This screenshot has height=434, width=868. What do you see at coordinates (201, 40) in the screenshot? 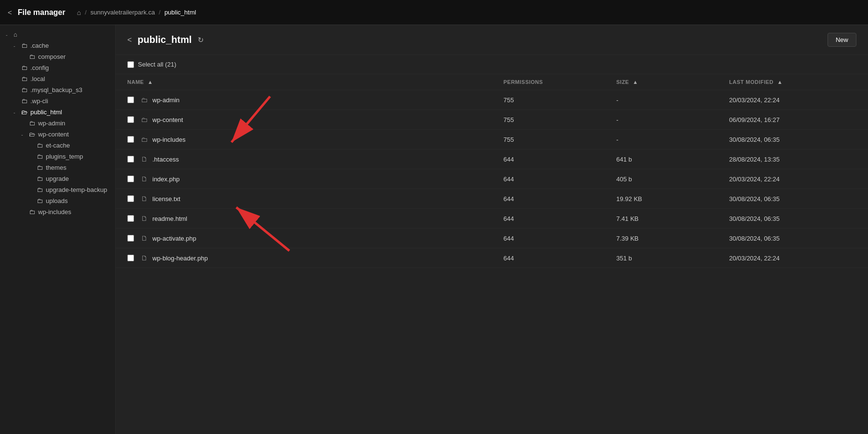
I see `refresh-icon: ↻` at bounding box center [201, 40].